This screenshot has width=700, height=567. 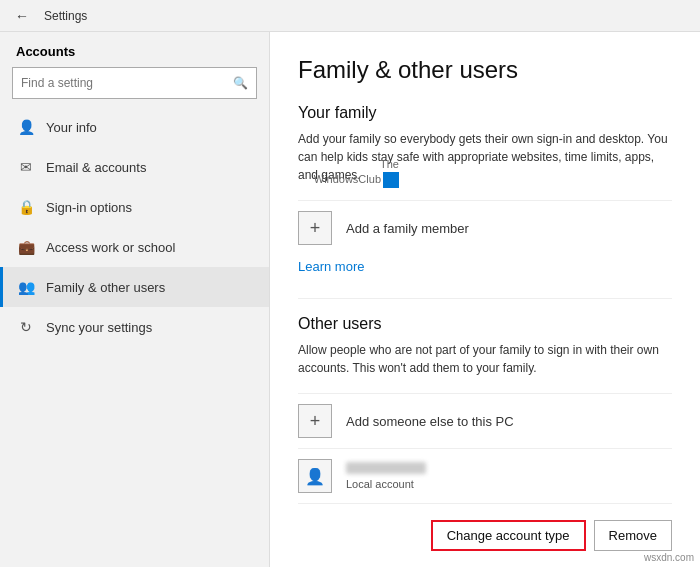 I want to click on sidebar-item-label: Sign-in options, so click(x=89, y=208).